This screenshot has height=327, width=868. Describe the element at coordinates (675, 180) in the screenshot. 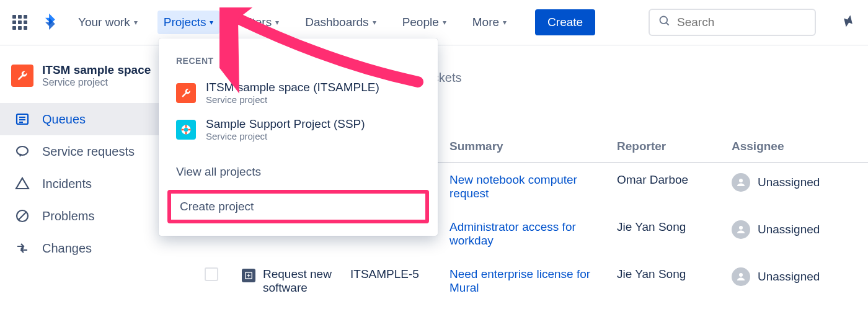

I see `ticket-reporter: Omar Darboe` at that location.